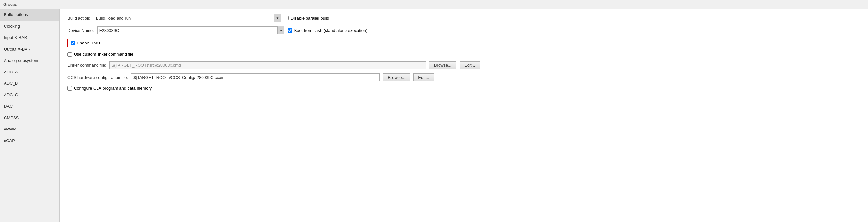 This screenshot has width=868, height=222. I want to click on configure-cla-checkbox, so click(70, 88).